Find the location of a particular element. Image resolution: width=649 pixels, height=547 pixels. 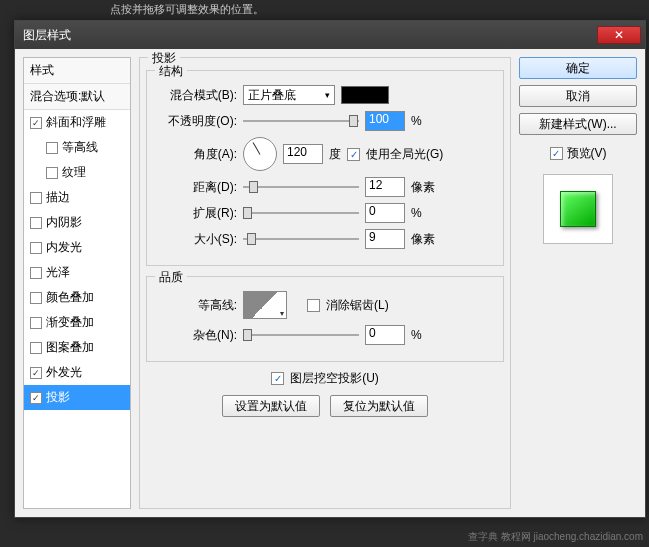

contour-label: 等高线: is located at coordinates (197, 306).